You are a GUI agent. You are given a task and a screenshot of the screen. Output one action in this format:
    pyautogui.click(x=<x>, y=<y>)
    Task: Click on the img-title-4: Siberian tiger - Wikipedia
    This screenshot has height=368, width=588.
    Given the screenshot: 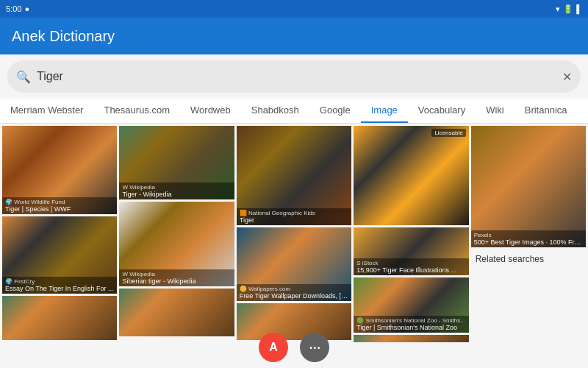 What is the action you would take?
    pyautogui.click(x=176, y=281)
    